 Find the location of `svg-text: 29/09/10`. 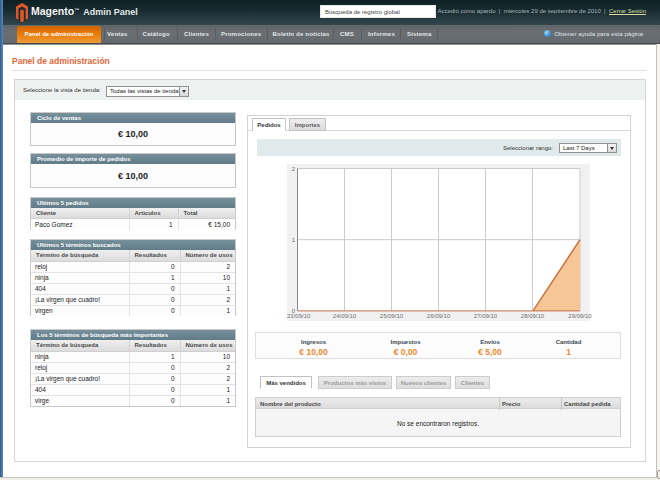

svg-text: 29/09/10 is located at coordinates (580, 316).